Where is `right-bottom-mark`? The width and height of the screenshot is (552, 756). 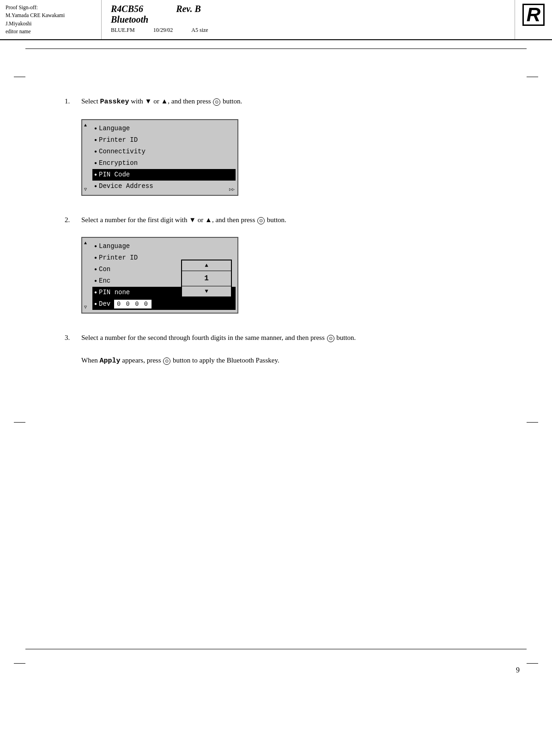
right-bottom-mark is located at coordinates (532, 663).